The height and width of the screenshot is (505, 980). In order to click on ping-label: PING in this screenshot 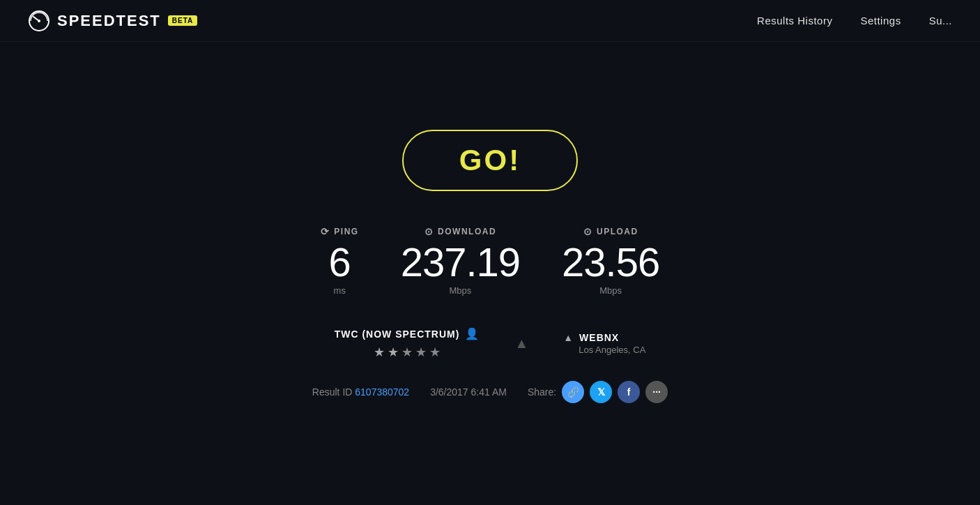, I will do `click(346, 232)`.